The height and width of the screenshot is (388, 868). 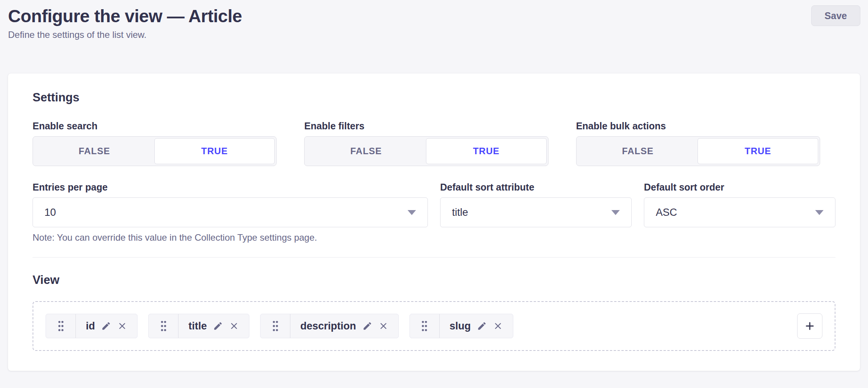 What do you see at coordinates (740, 212) in the screenshot?
I see `field-default-sort-order: Default sort order ASC` at bounding box center [740, 212].